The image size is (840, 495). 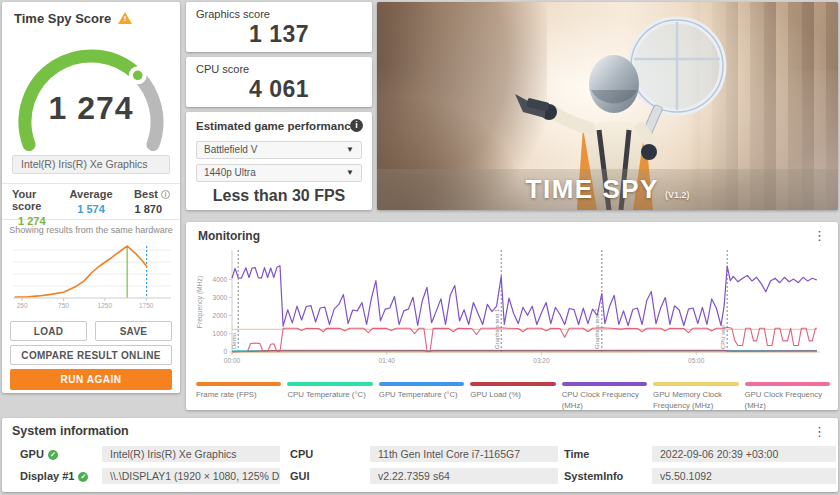 What do you see at coordinates (70, 431) in the screenshot?
I see `system-information-title: System information` at bounding box center [70, 431].